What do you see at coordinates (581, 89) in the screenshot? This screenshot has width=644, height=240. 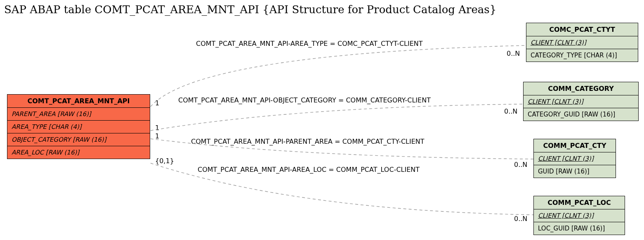 I see `rel-header: COMM_CATEGORY` at bounding box center [581, 89].